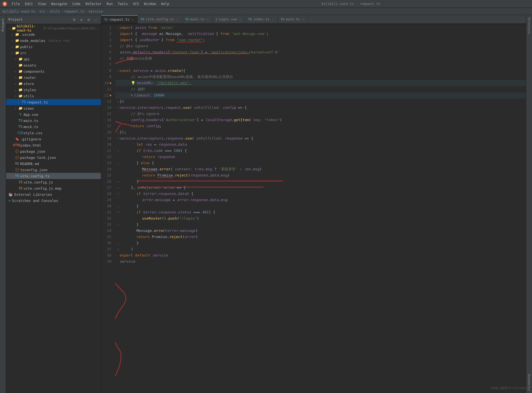  I want to click on code-line-17: return config;, so click(321, 126).